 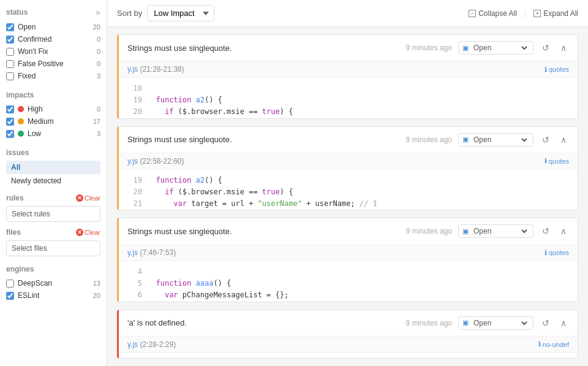 I want to click on filter-wontfix-checkbox, so click(x=10, y=51).